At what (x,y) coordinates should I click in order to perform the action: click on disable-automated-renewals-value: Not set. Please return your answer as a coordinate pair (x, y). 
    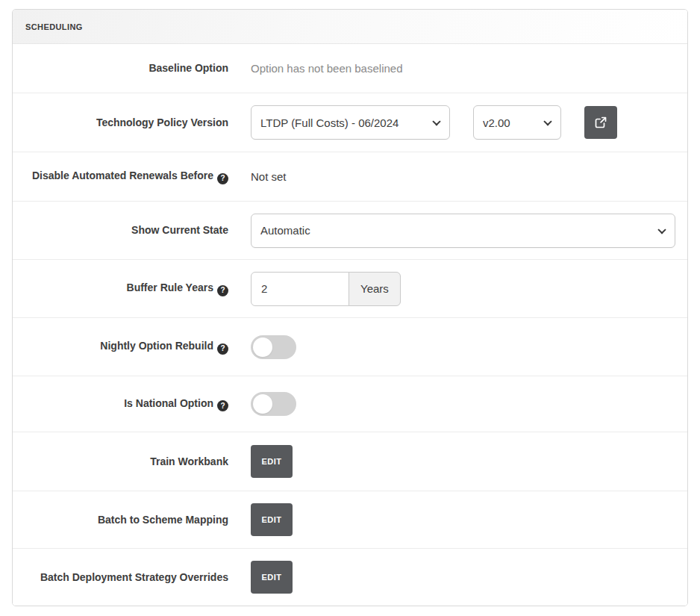
    Looking at the image, I should click on (269, 176).